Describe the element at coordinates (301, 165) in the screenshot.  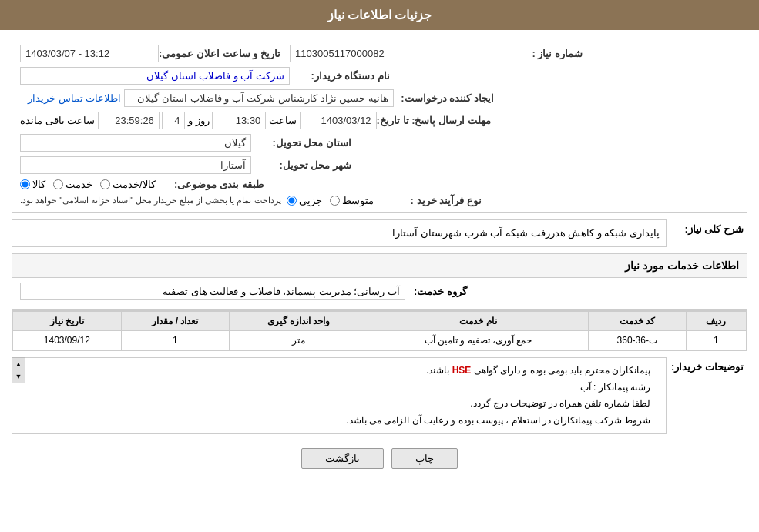
I see `city-label: شهر محل تحویل:` at that location.